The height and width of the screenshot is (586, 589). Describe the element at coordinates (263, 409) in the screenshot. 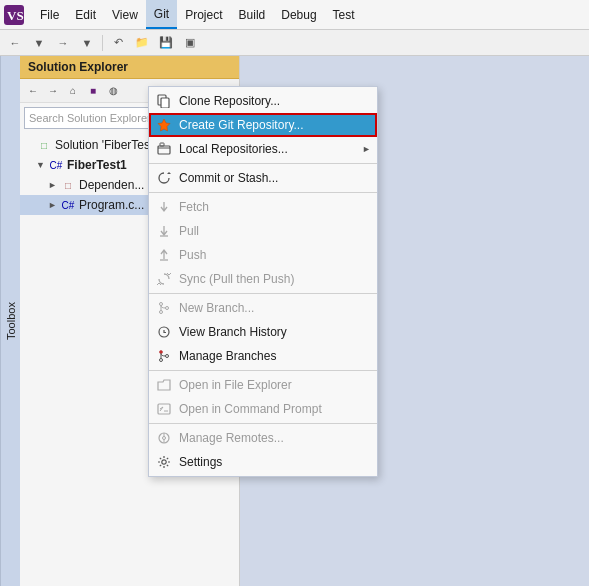

I see `menu-open-cmd: Open in Command Prompt` at that location.